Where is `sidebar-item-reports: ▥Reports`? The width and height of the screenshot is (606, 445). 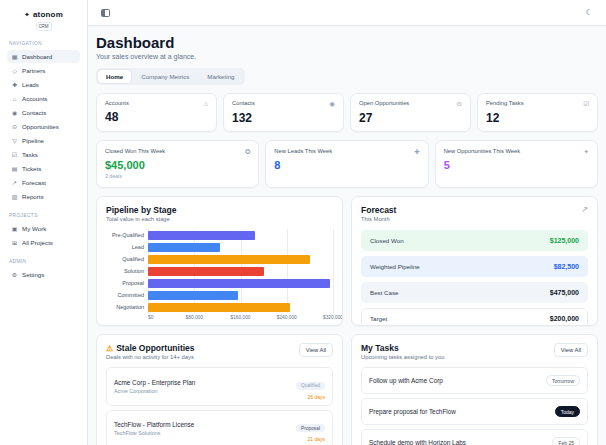 sidebar-item-reports: ▥Reports is located at coordinates (44, 196).